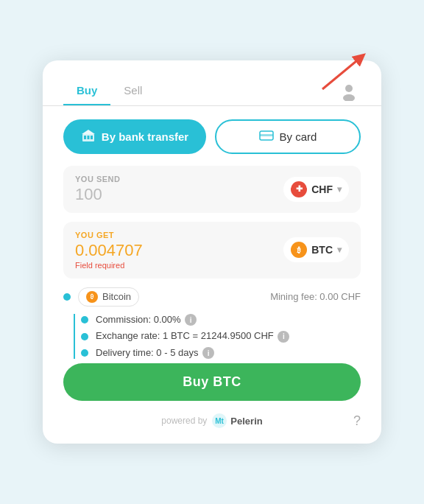 The height and width of the screenshot is (504, 424). Describe the element at coordinates (322, 189) in the screenshot. I see `chf-label: CHF` at that location.